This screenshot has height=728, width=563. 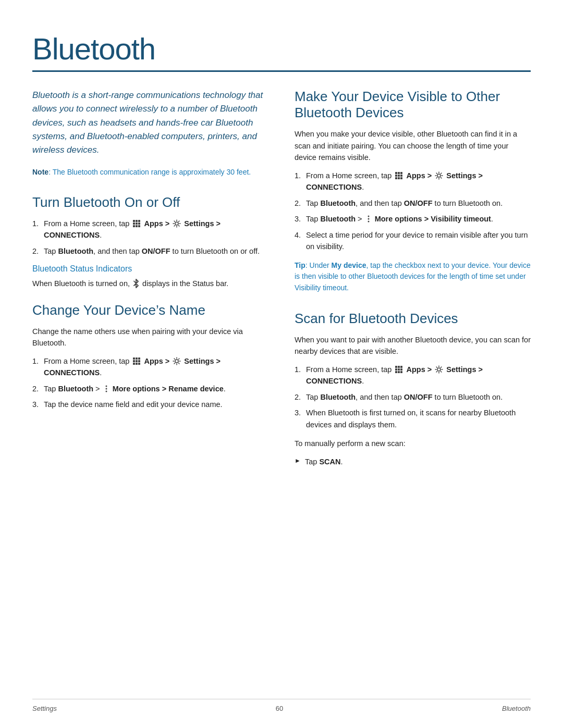 I want to click on list-item: 4. Select a time period for your device …, so click(x=413, y=241).